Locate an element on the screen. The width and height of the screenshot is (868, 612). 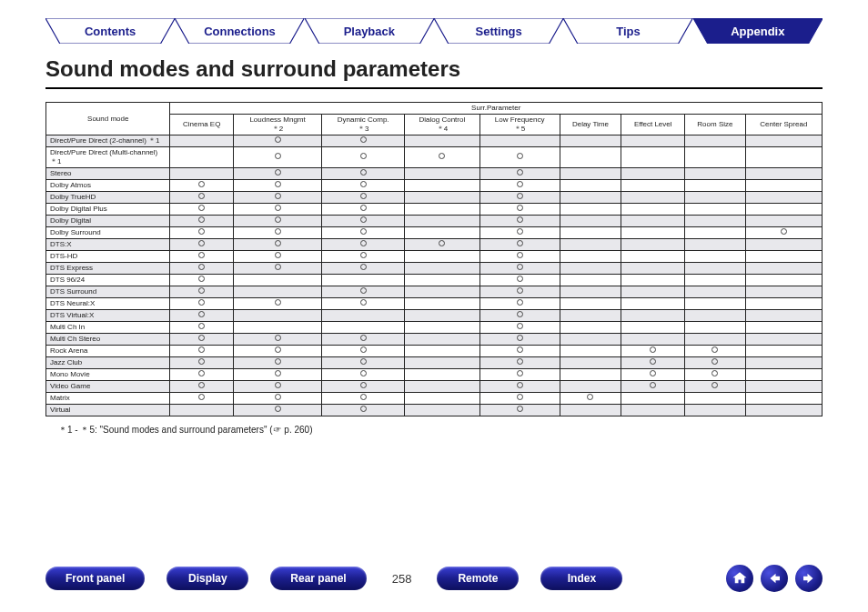
tab-playback: Playback is located at coordinates (369, 31).